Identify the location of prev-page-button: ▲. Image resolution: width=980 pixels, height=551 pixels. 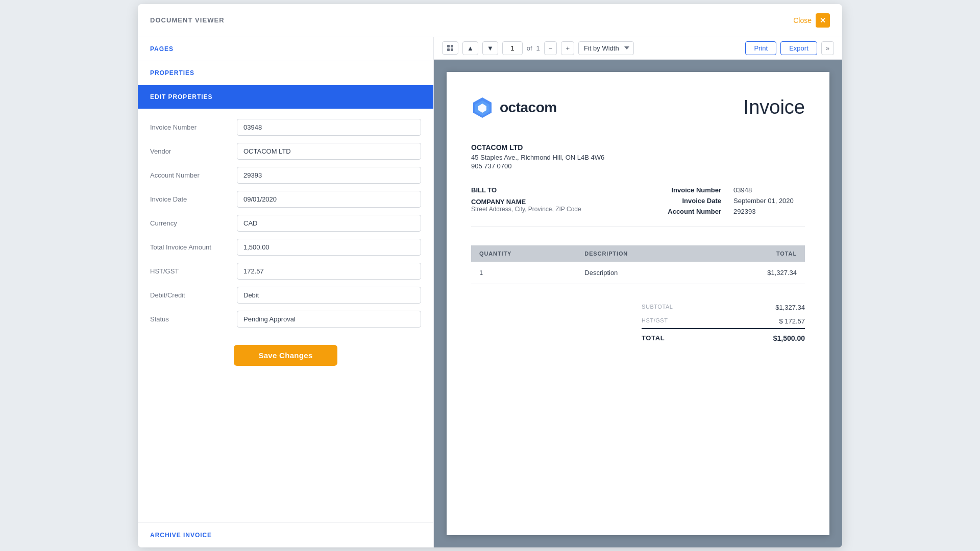
(471, 48).